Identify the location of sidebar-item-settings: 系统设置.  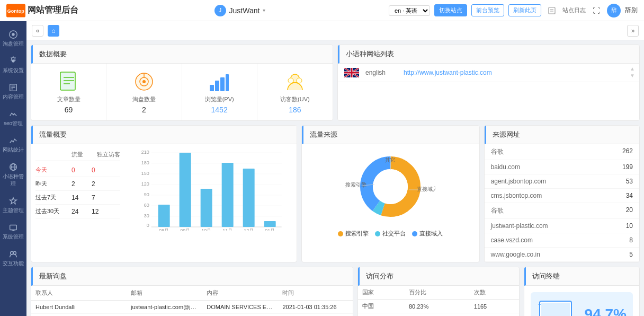
(13, 65).